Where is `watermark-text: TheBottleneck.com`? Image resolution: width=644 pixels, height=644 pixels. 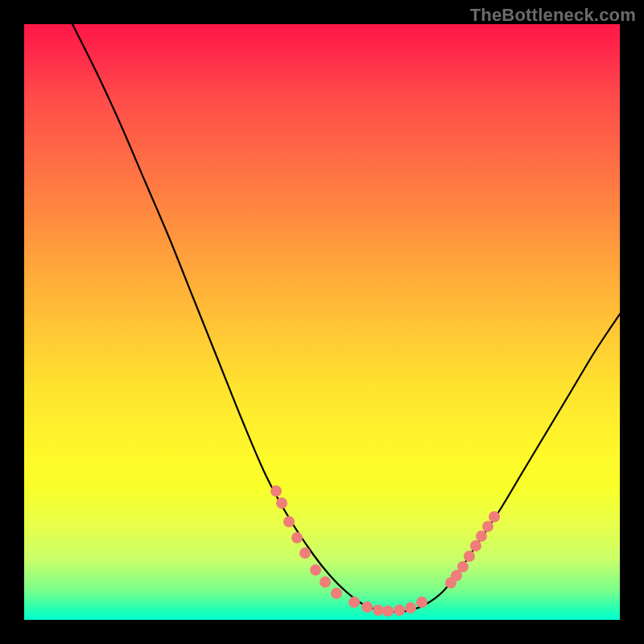
watermark-text: TheBottleneck.com is located at coordinates (553, 15).